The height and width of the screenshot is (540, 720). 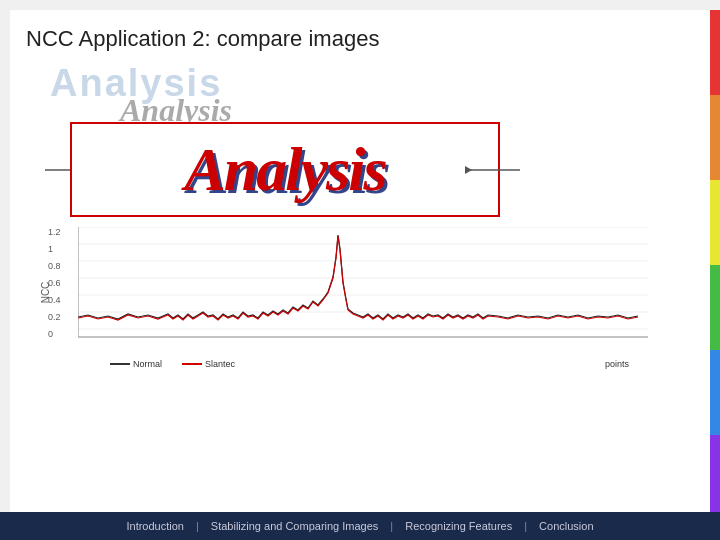 What do you see at coordinates (285, 170) in the screenshot?
I see `analysis-box: Analysis` at bounding box center [285, 170].